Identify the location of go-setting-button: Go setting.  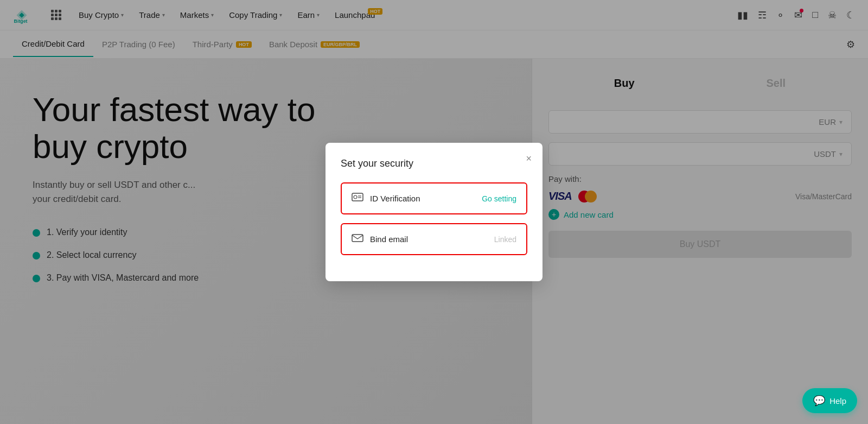
(499, 199).